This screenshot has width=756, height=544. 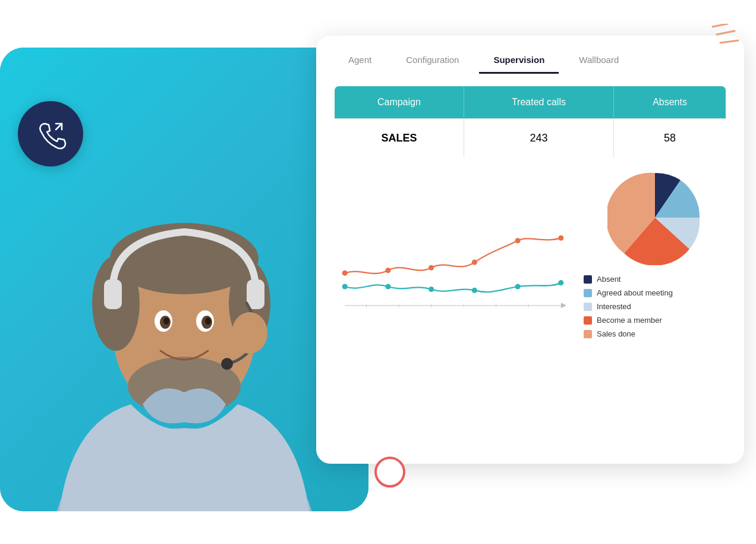 I want to click on campaign-table: Campaign Treated calls Absents SALES 243…, so click(x=530, y=122).